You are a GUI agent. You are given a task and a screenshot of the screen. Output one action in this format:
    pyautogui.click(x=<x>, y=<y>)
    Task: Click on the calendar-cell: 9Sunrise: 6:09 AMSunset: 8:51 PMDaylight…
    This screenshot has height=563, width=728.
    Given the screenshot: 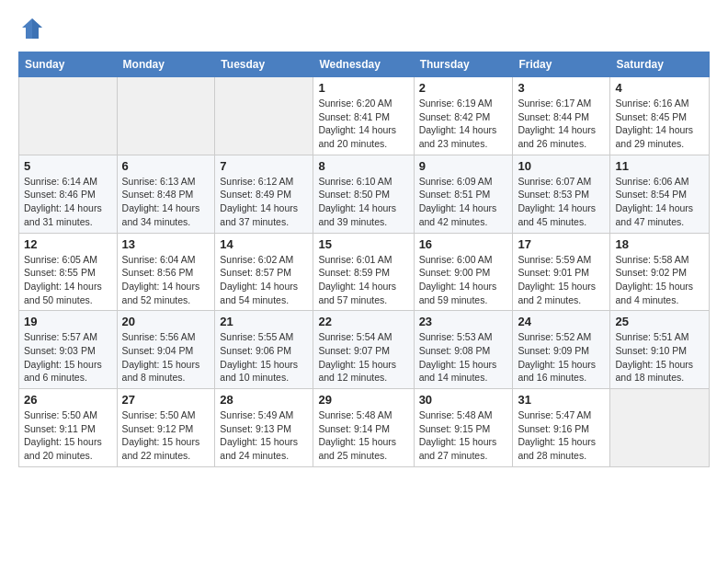 What is the action you would take?
    pyautogui.click(x=463, y=193)
    